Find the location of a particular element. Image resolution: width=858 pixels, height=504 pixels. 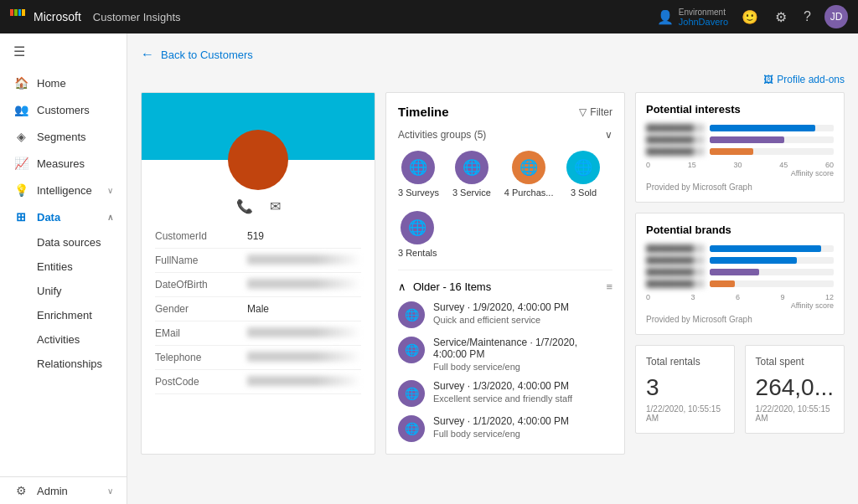

sidebar-item-data: ⊞ Data ∧ is located at coordinates (64, 217).